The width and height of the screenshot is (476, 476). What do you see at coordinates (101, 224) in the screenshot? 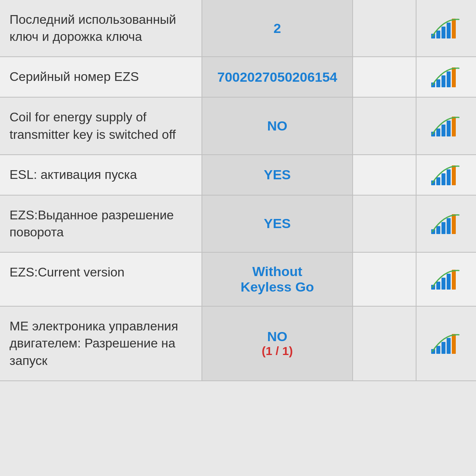
I see `cell-label: EZS:Выданное разрешение поворота` at bounding box center [101, 224].